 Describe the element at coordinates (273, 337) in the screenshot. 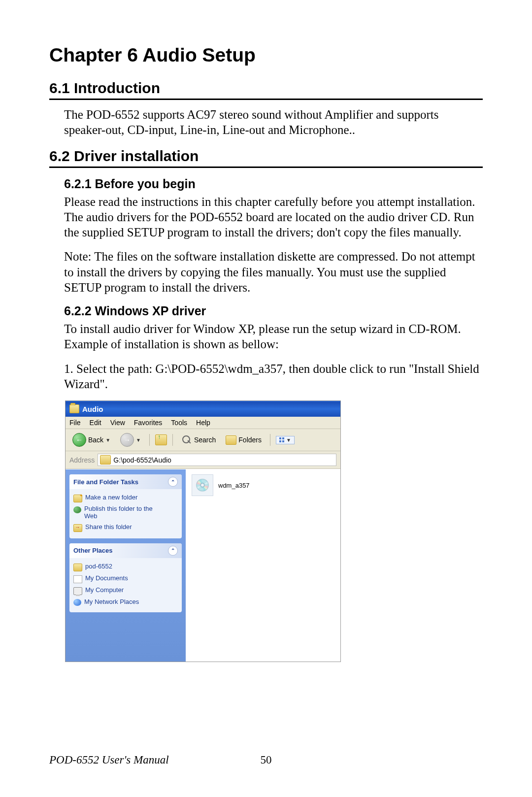

I see `subsection-6-2-2-para1: To install audio driver for Window XP, p…` at that location.